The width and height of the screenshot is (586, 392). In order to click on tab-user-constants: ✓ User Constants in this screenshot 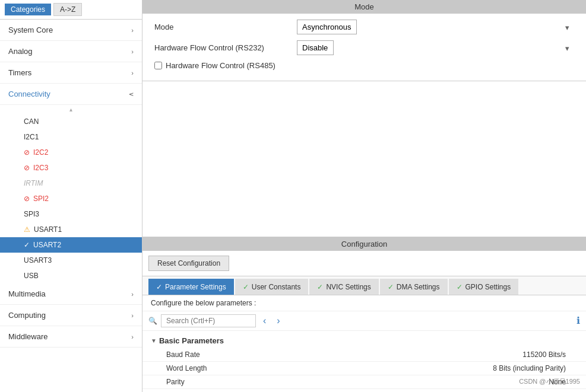, I will do `click(272, 287)`.